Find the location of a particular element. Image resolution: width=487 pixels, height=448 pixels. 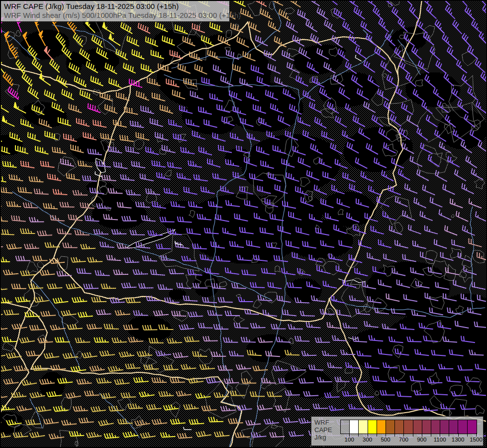

legend-tick-label: 700 is located at coordinates (404, 440).